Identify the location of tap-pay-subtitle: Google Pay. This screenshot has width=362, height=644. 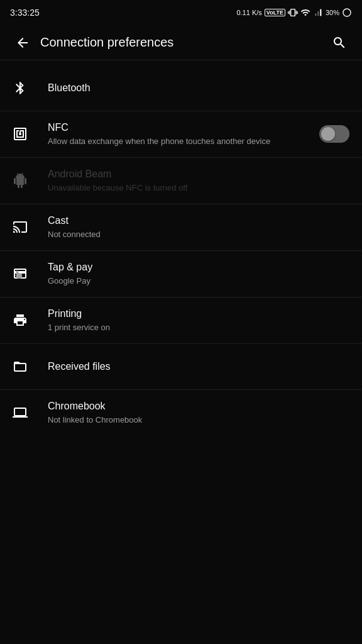
(199, 281).